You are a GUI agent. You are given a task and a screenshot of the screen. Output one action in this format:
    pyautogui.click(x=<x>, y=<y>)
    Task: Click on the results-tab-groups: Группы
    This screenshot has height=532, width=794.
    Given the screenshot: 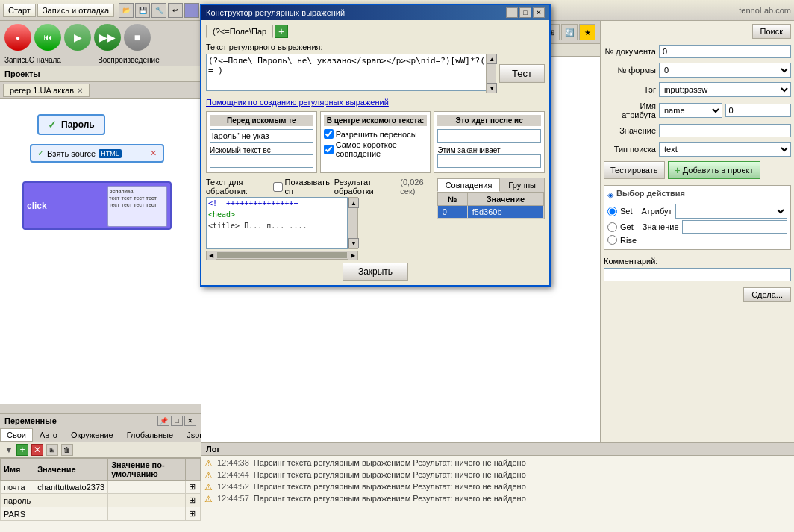 What is the action you would take?
    pyautogui.click(x=522, y=185)
    